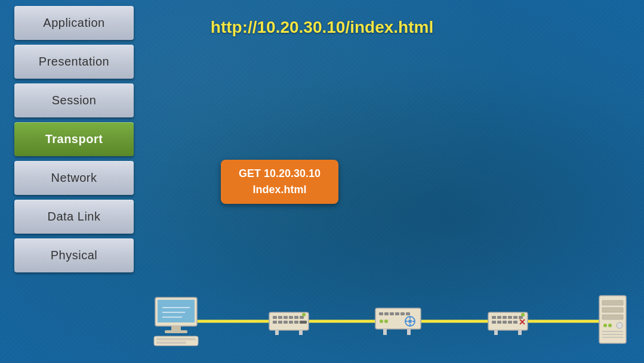 The height and width of the screenshot is (363, 644). Describe the element at coordinates (176, 321) in the screenshot. I see `workstation-device` at that location.